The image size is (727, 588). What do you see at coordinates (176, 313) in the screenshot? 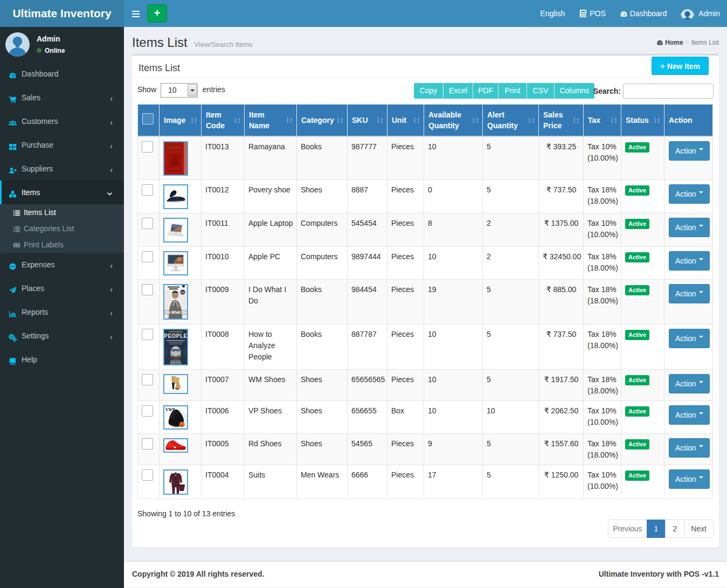
I see `svg-text: I Do What I Do` at bounding box center [176, 313].